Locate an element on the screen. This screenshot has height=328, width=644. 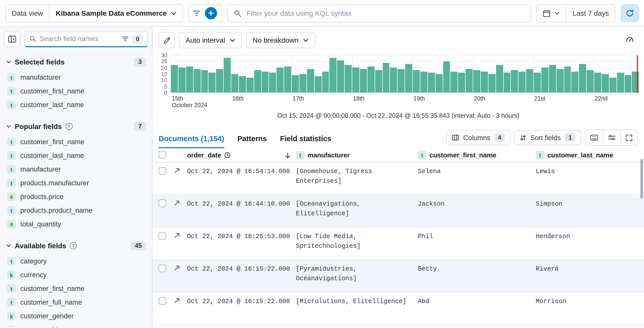
tab-documents-1-154: Documents (1,154) is located at coordinates (191, 141).